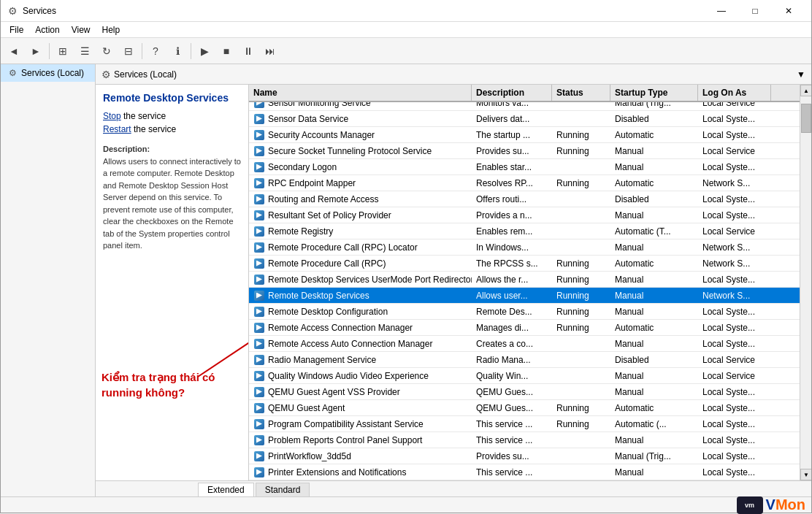 Image resolution: width=812 pixels, height=514 pixels. What do you see at coordinates (524, 151) in the screenshot?
I see `table-row: Secure Socket Tunneling Protocol Service…` at bounding box center [524, 151].